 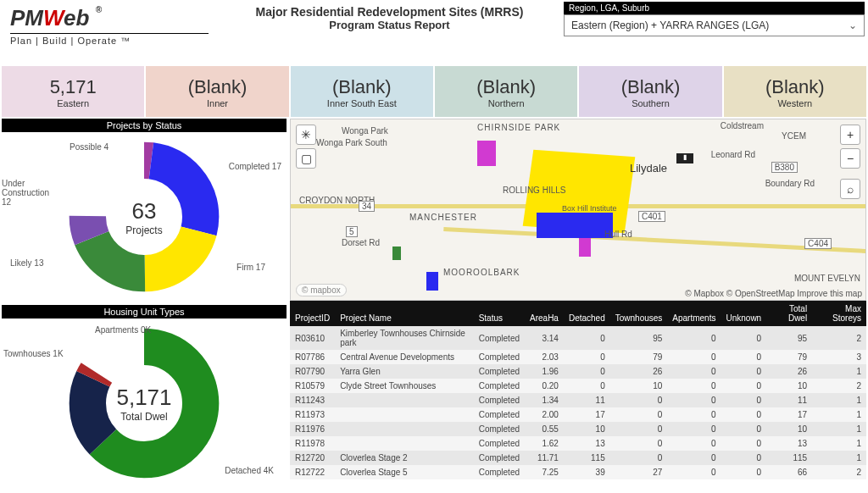 I want to click on col-header: Status, so click(x=499, y=313).